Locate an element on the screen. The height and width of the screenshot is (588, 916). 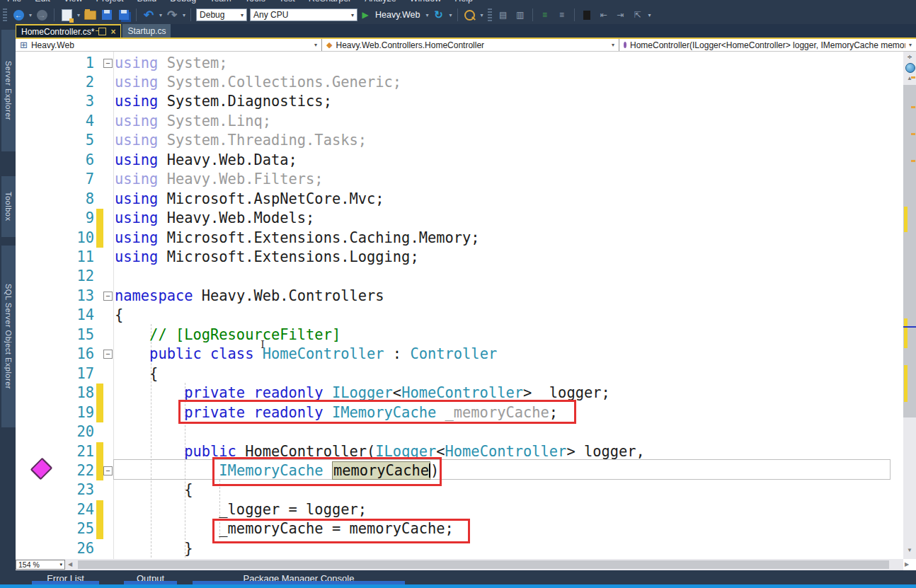
solution-platform-combo: Any CPU▾ is located at coordinates (304, 15).